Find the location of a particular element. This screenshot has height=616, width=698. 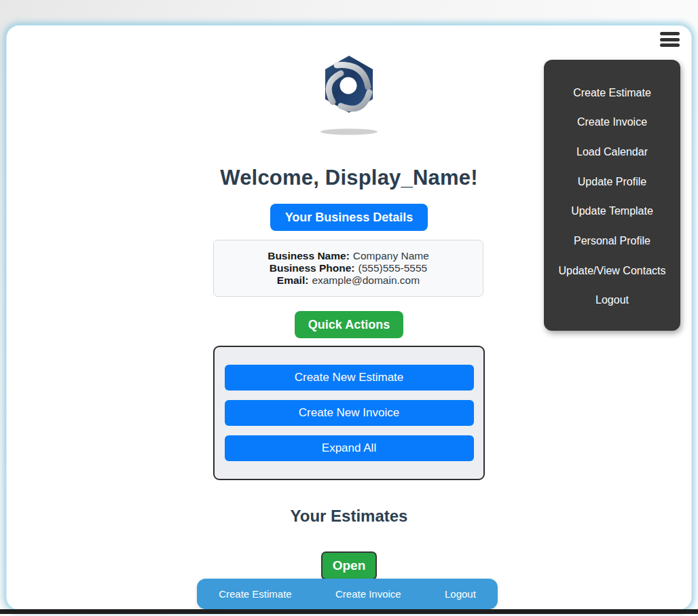

menu-item-create-estimate: Create Estimate is located at coordinates (612, 93).